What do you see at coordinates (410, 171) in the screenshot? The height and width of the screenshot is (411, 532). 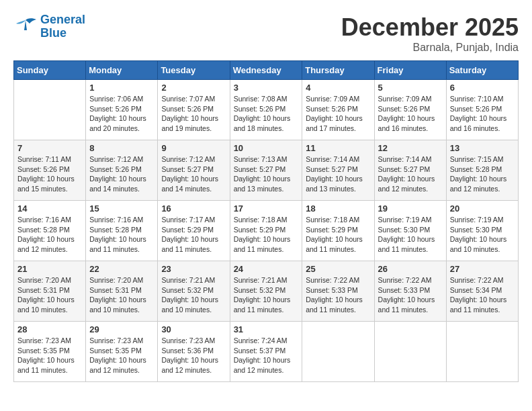 I see `calendar-cell: 12Sunrise: 7:14 AM Sunset: 5:27 PM Dayli…` at bounding box center [410, 171].